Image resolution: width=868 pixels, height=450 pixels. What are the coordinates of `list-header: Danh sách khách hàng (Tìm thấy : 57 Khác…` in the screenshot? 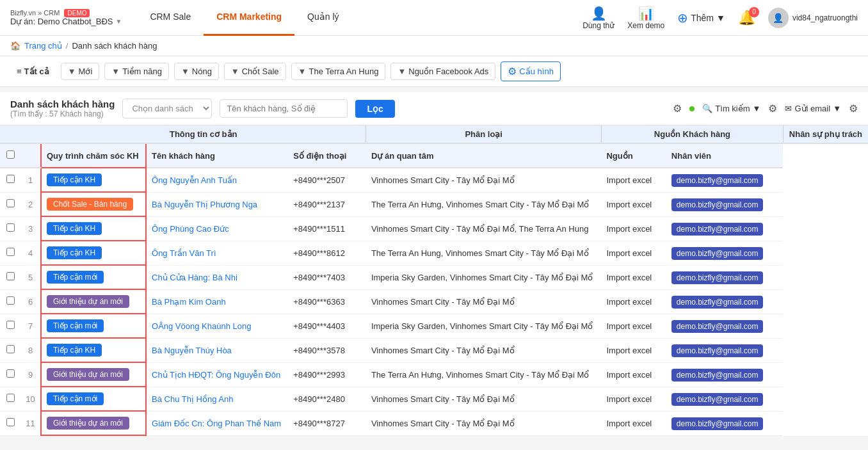 It's located at (434, 109).